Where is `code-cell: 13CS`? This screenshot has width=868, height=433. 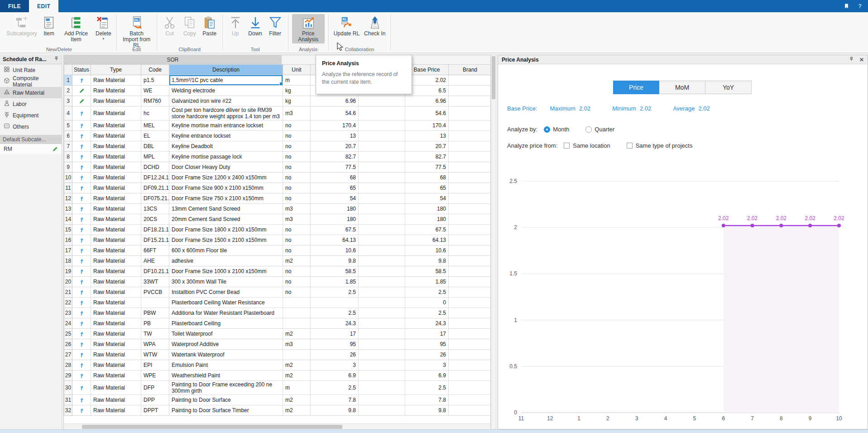 code-cell: 13CS is located at coordinates (155, 208).